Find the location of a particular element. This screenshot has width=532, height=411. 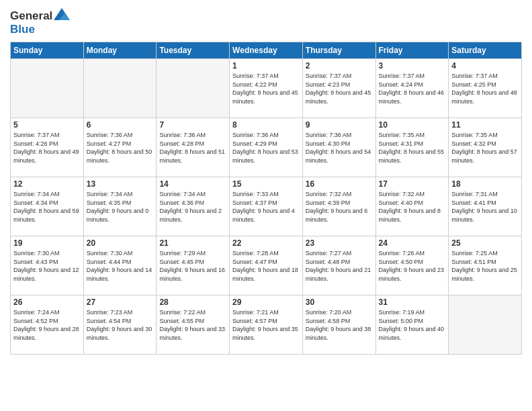

day-info: Sunrise: 7:21 AMSunset: 4:57 PMDaylight:… is located at coordinates (266, 325).